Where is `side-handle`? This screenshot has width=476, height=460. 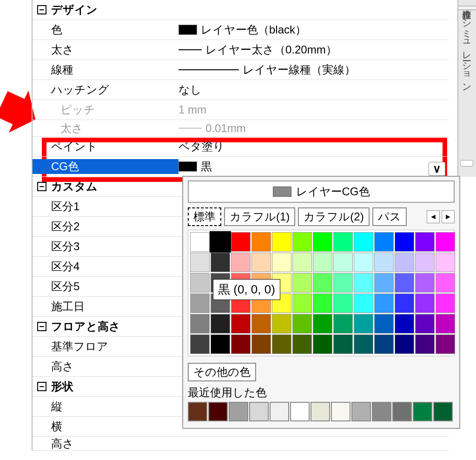
side-handle is located at coordinates (467, 163).